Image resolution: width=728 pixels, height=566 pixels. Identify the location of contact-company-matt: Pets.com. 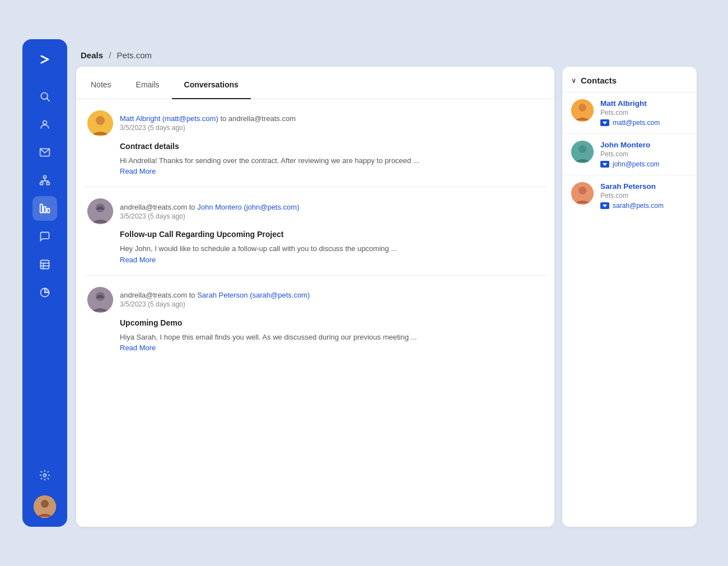
(644, 113).